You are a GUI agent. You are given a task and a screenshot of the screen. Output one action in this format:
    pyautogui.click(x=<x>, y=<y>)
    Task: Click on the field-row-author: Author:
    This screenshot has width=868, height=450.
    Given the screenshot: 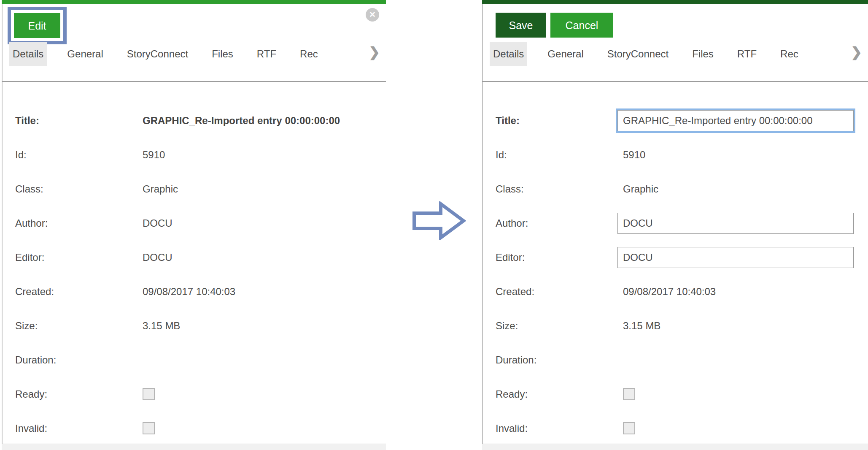 What is the action you would take?
    pyautogui.click(x=677, y=223)
    